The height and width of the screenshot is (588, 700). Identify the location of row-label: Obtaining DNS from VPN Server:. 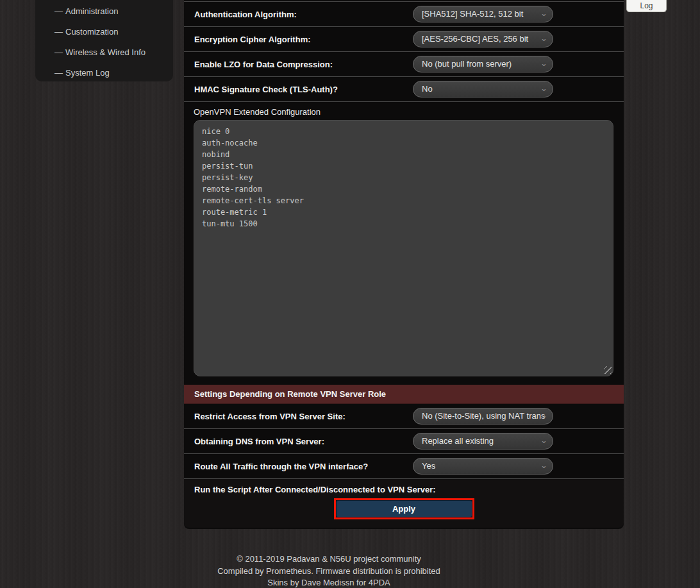
(254, 441).